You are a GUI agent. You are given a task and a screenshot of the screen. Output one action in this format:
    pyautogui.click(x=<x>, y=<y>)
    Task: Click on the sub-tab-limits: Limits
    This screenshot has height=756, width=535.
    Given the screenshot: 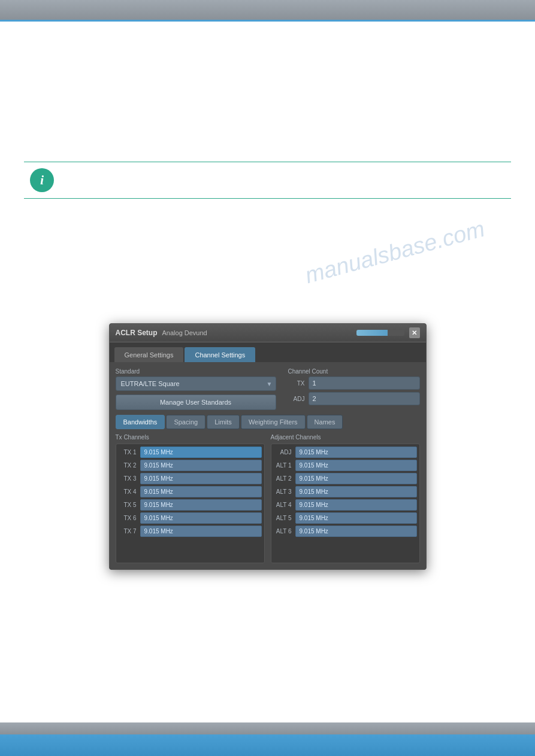 What is the action you would take?
    pyautogui.click(x=223, y=422)
    